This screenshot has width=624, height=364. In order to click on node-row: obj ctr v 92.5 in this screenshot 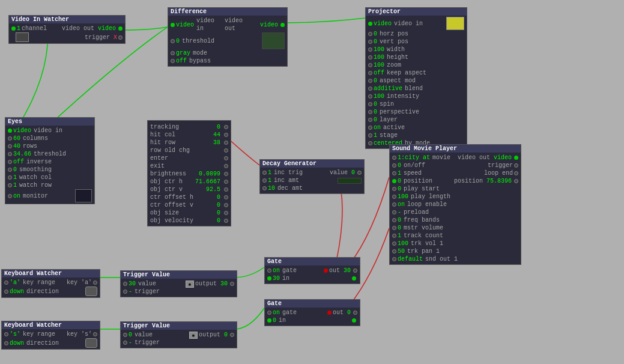, I will do `click(189, 190)`.